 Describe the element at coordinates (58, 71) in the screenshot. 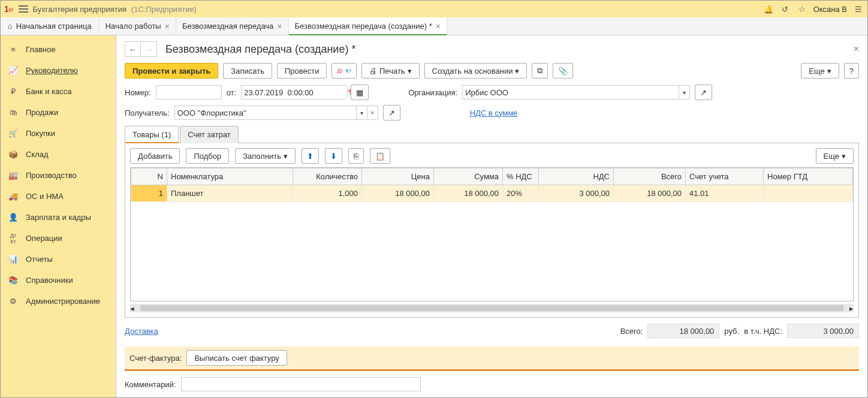

I see `nav-manager: 📈Руководителю` at that location.